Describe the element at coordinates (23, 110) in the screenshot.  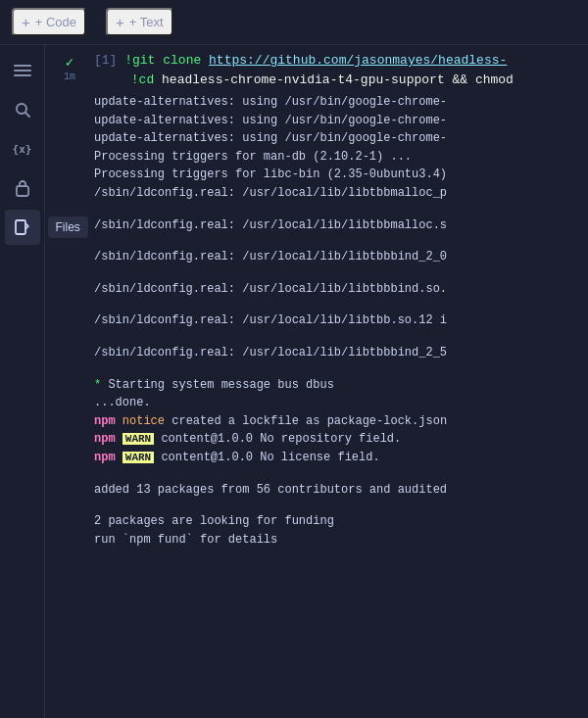
I see `sidebar-item-search` at that location.